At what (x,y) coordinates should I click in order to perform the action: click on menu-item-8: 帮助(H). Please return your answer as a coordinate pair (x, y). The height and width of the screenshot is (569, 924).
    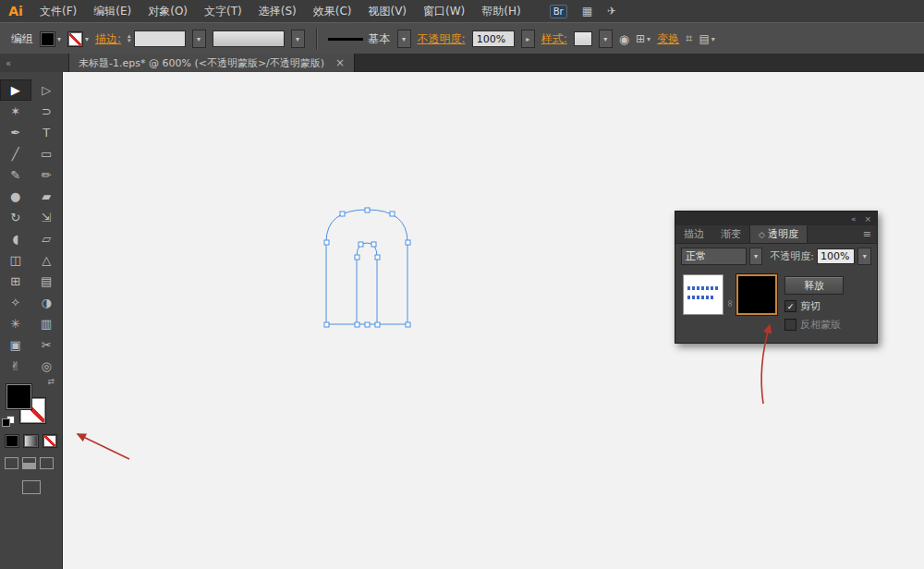
    Looking at the image, I should click on (501, 11).